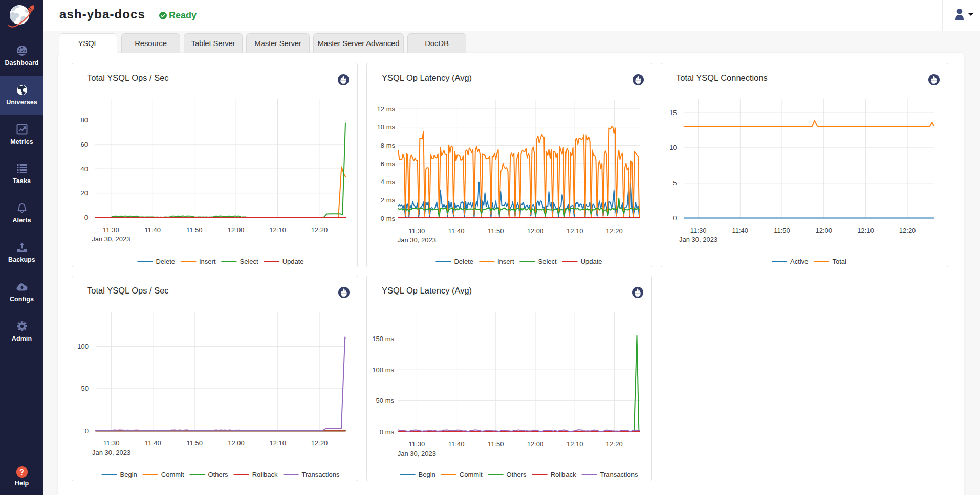 The height and width of the screenshot is (495, 980). I want to click on svg-text: 5, so click(674, 183).